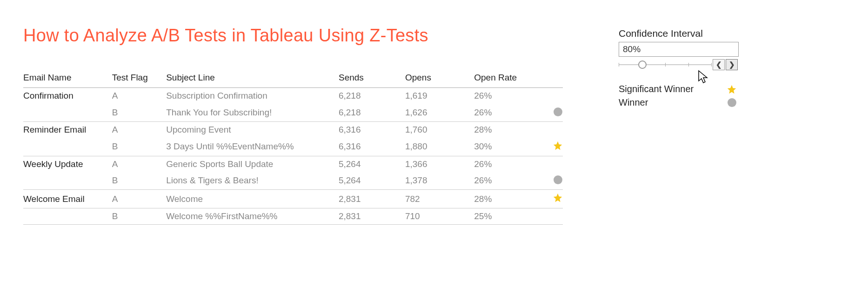  Describe the element at coordinates (252, 147) in the screenshot. I see `cell-subject-line: 3 Days Until %%EventName%%` at that location.